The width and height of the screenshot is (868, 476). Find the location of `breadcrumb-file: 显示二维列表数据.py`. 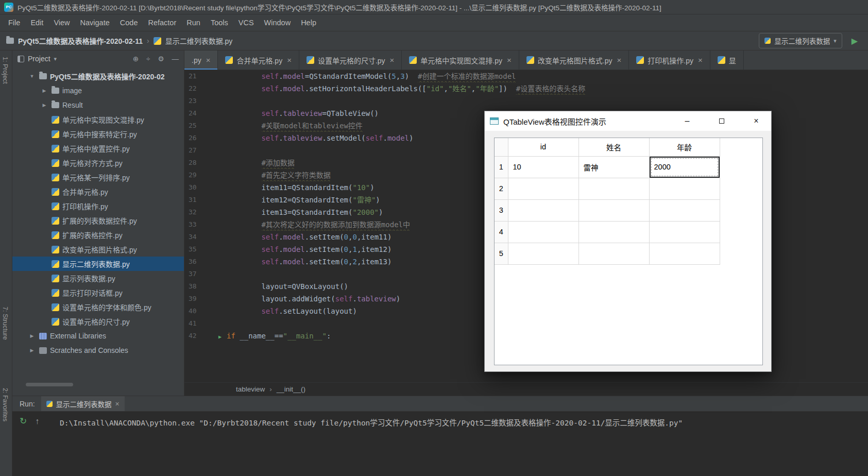

breadcrumb-file: 显示二维列表数据.py is located at coordinates (199, 41).